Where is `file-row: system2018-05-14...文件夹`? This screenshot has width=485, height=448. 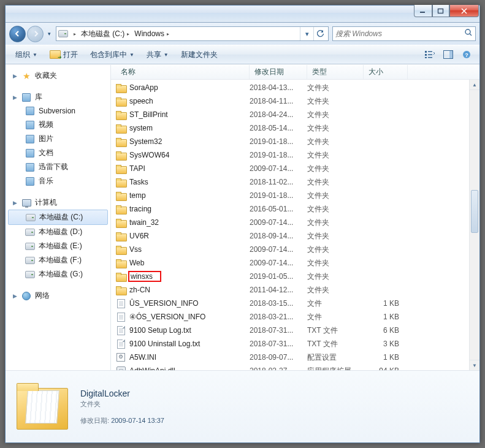 file-row: system2018-05-14...文件夹 is located at coordinates (296, 128).